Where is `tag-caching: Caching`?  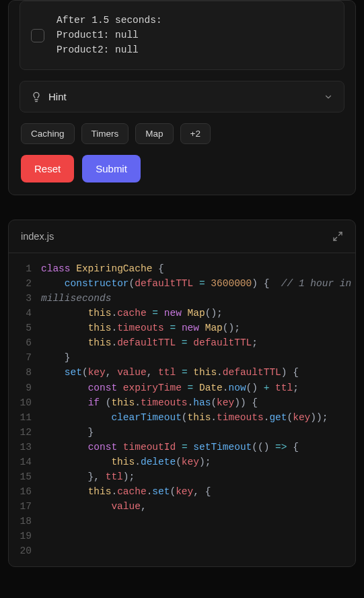 tag-caching: Caching is located at coordinates (48, 133).